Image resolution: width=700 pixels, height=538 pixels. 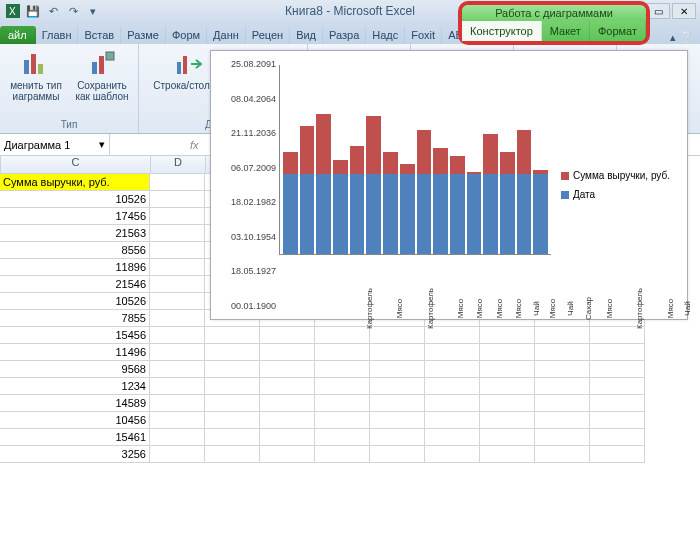 I want to click on tab-addins: Надс, so click(x=386, y=35).